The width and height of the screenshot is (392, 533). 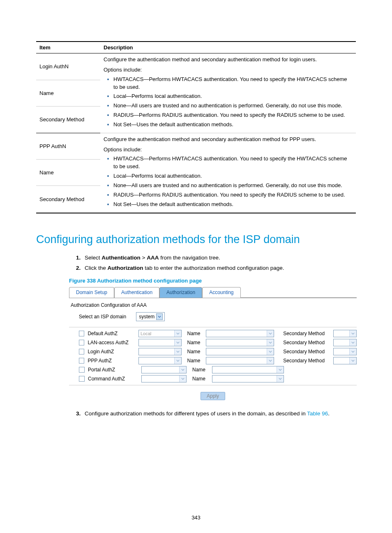 What do you see at coordinates (218, 334) in the screenshot?
I see `authz-row: Default AuthZLocalNameSecondary Method` at bounding box center [218, 334].